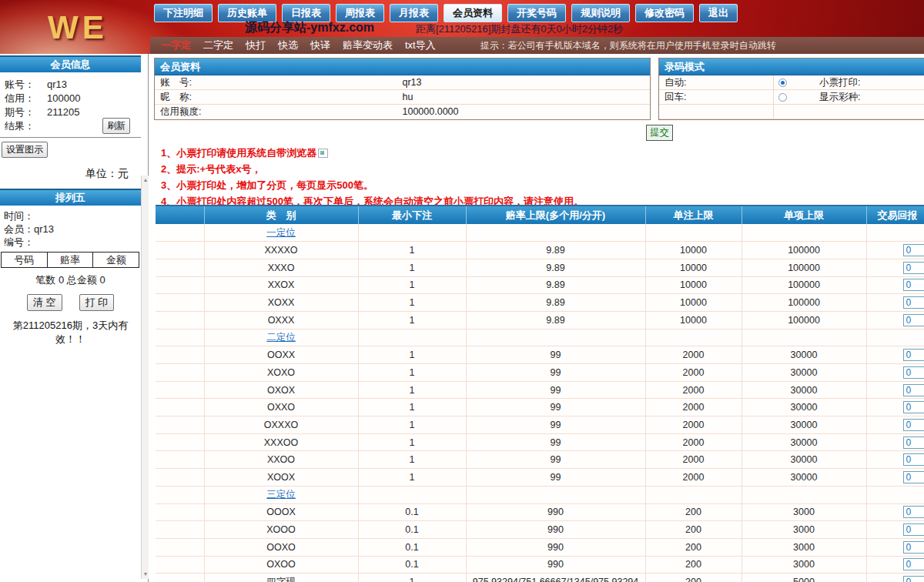 The height and width of the screenshot is (582, 924). Describe the element at coordinates (57, 85) in the screenshot. I see `member-info-value: qr13` at that location.